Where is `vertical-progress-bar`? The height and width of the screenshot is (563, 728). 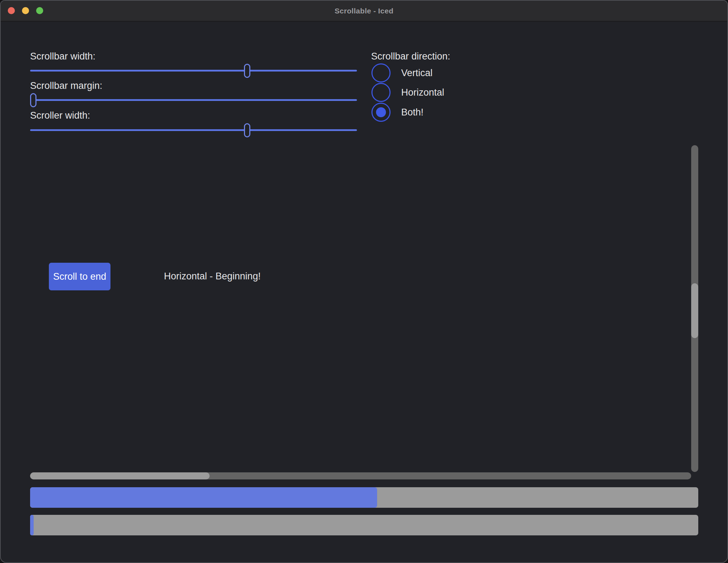
vertical-progress-bar is located at coordinates (364, 525).